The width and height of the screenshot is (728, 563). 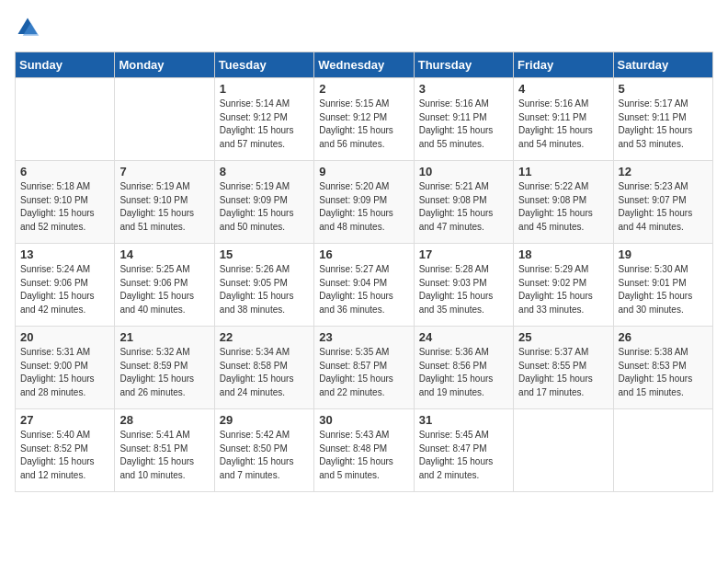 What do you see at coordinates (463, 254) in the screenshot?
I see `day-number: 17` at bounding box center [463, 254].